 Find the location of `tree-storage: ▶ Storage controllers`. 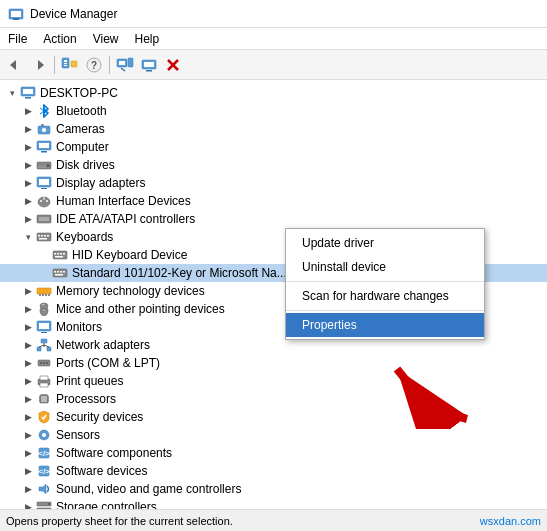

tree-storage: ▶ Storage controllers is located at coordinates (274, 504).